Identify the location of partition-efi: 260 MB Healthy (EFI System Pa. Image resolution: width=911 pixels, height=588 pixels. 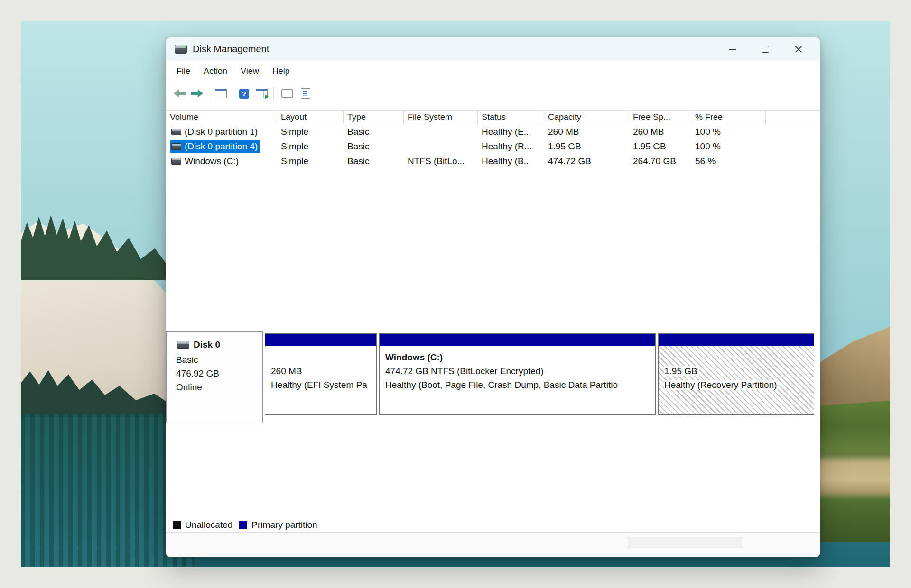
(321, 374).